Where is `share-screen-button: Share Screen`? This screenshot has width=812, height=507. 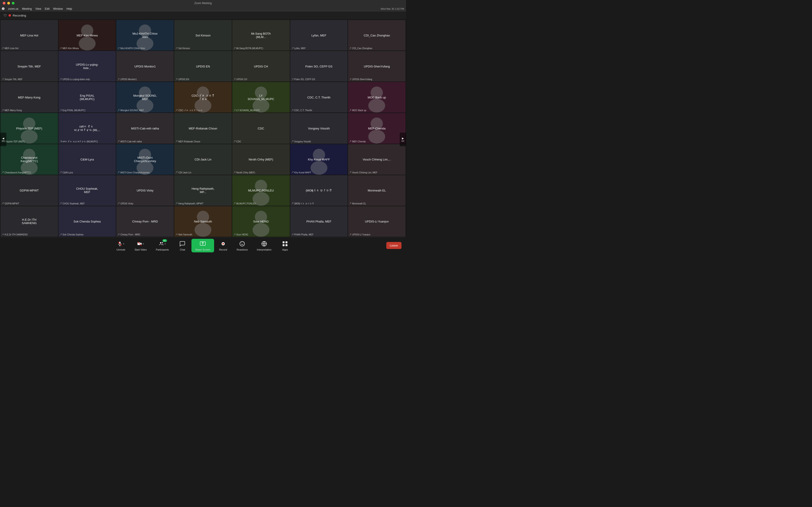 share-screen-button: Share Screen is located at coordinates (203, 245).